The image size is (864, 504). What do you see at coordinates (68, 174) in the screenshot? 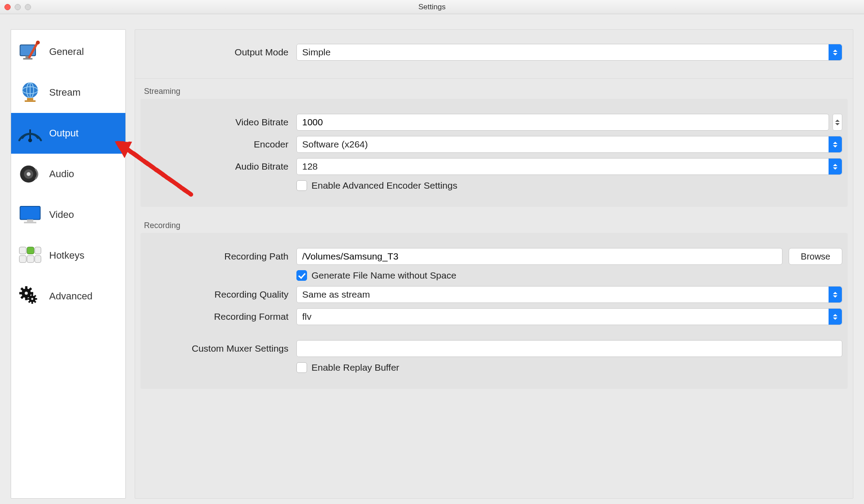
I see `sidebar-item-audio: Audio` at bounding box center [68, 174].